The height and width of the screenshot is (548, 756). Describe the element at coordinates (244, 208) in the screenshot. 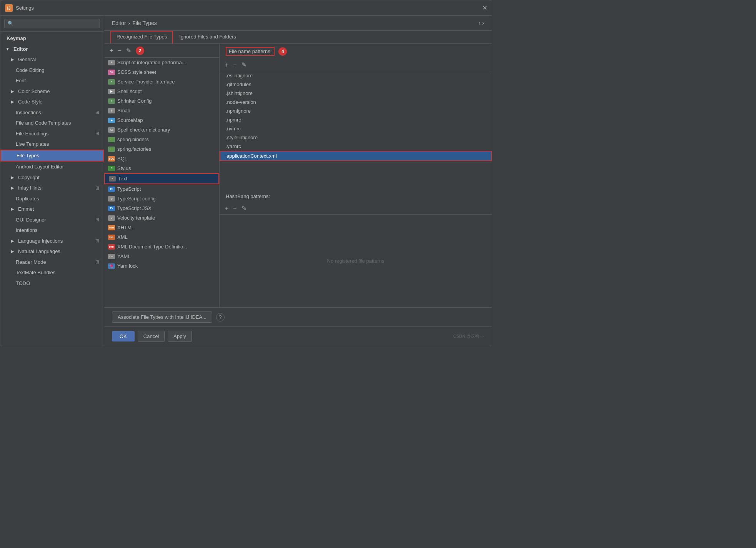

I see `edit-hashbang-button: ✎` at that location.